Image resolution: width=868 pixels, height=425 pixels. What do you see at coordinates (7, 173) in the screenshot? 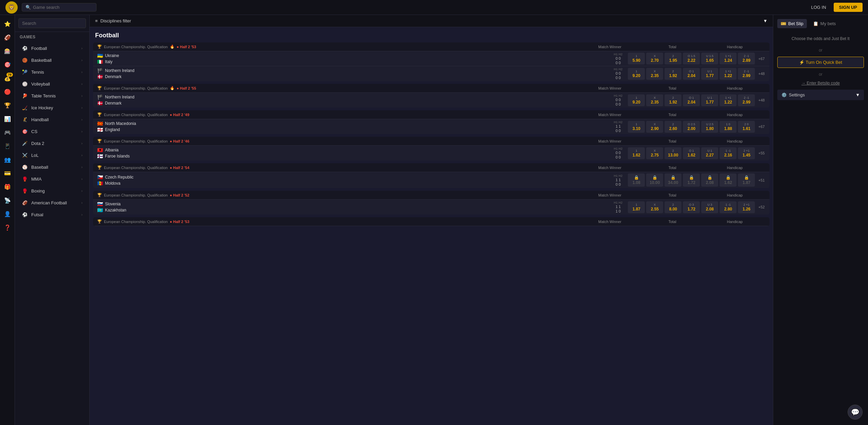
I see `icon-bar-item-payments: 💳` at bounding box center [7, 173].